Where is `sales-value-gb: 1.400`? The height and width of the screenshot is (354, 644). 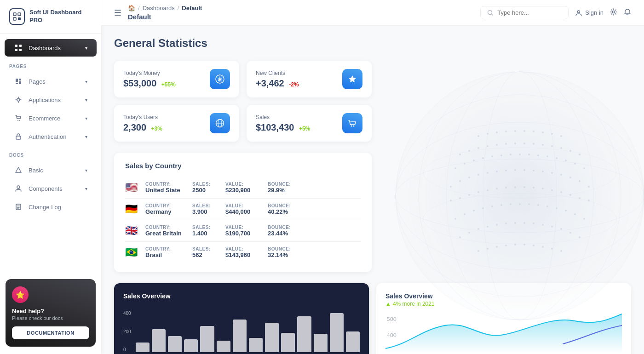
sales-value-gb: 1.400 is located at coordinates (206, 234).